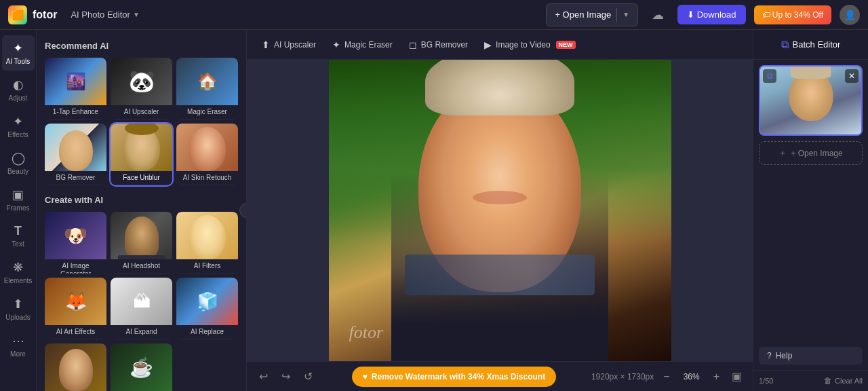 The height and width of the screenshot is (391, 868). Describe the element at coordinates (18, 231) in the screenshot. I see `text-icon: T` at that location.